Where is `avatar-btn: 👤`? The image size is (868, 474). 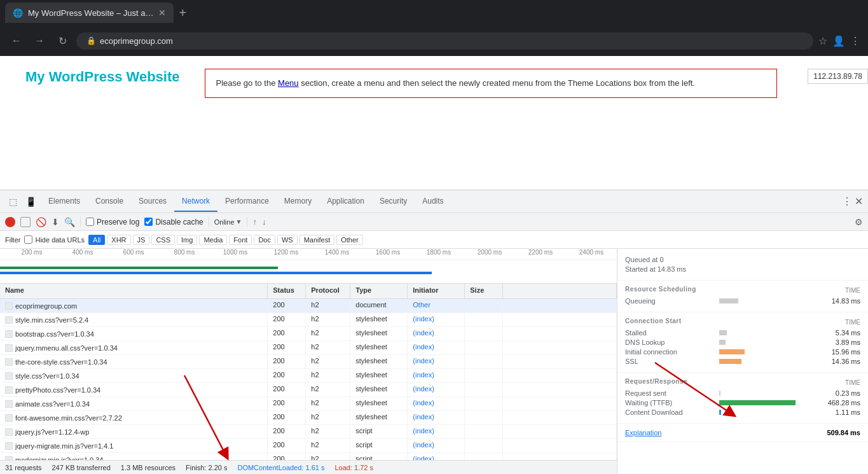
avatar-btn: 👤 is located at coordinates (839, 41).